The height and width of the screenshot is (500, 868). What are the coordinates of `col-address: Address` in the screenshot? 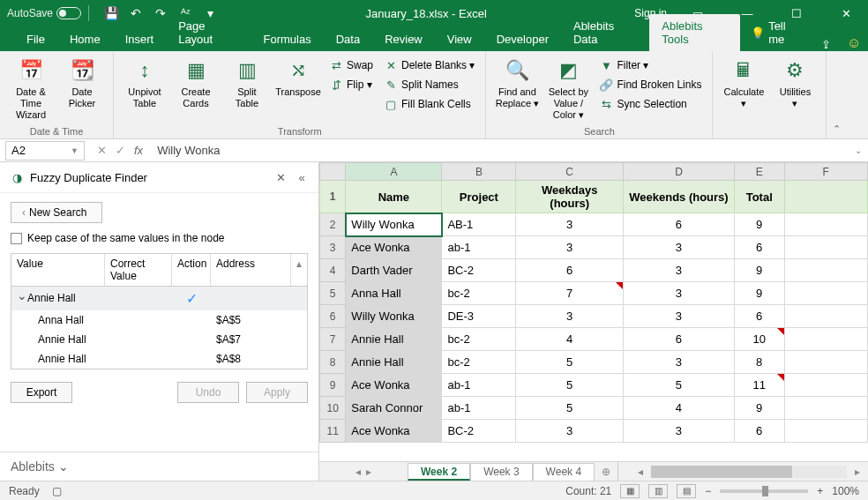 It's located at (251, 270).